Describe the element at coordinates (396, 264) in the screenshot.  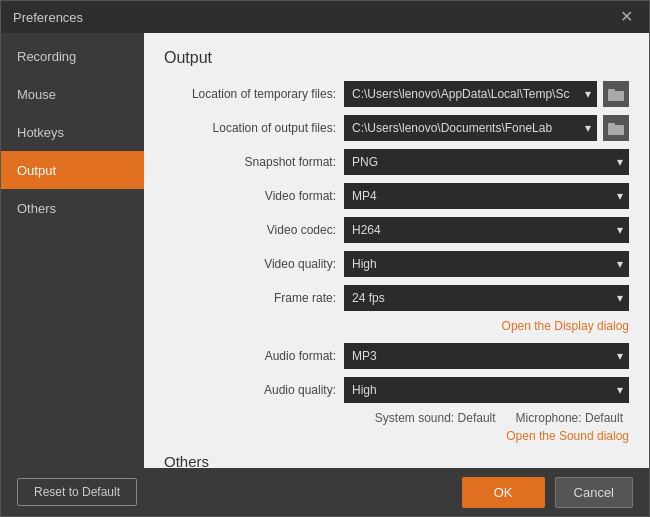
I see `video-quality-row: Video quality: High` at that location.